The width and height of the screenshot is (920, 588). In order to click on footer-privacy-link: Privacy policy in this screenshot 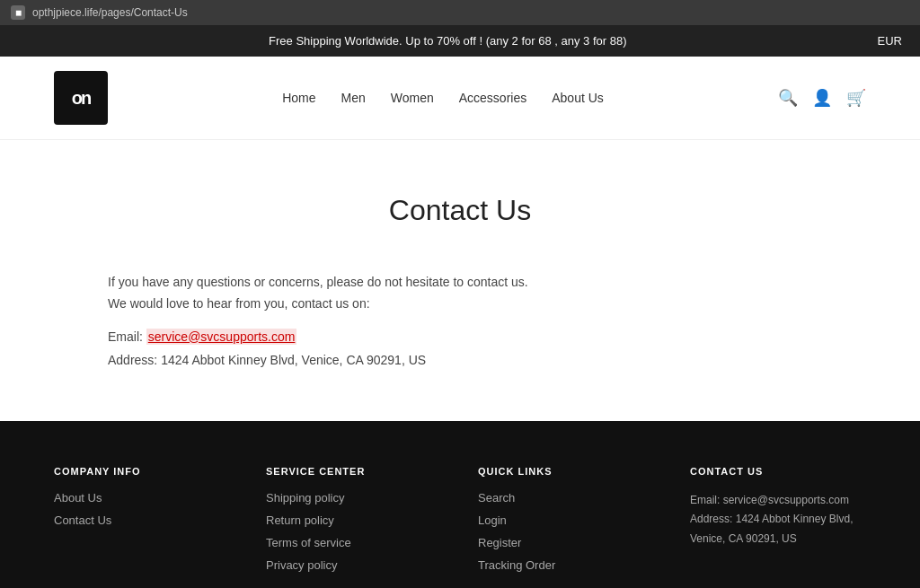, I will do `click(354, 566)`.